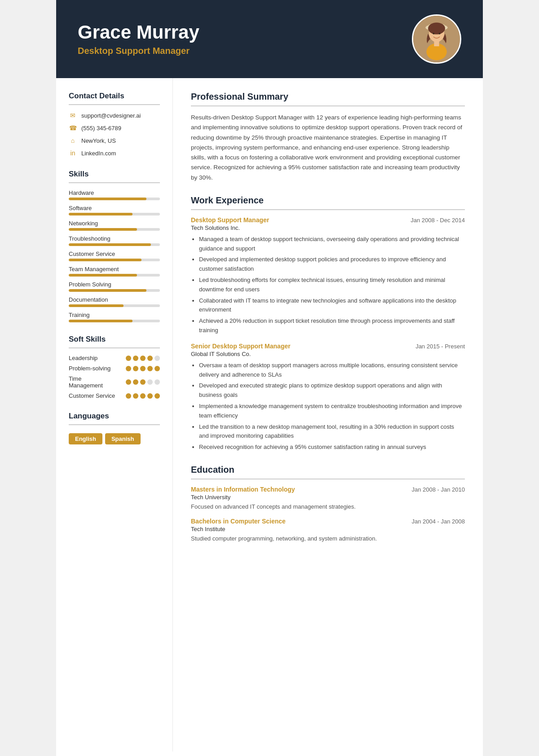  Describe the element at coordinates (138, 39) in the screenshot. I see `header-left: Grace Murray Desktop Support Manager` at that location.